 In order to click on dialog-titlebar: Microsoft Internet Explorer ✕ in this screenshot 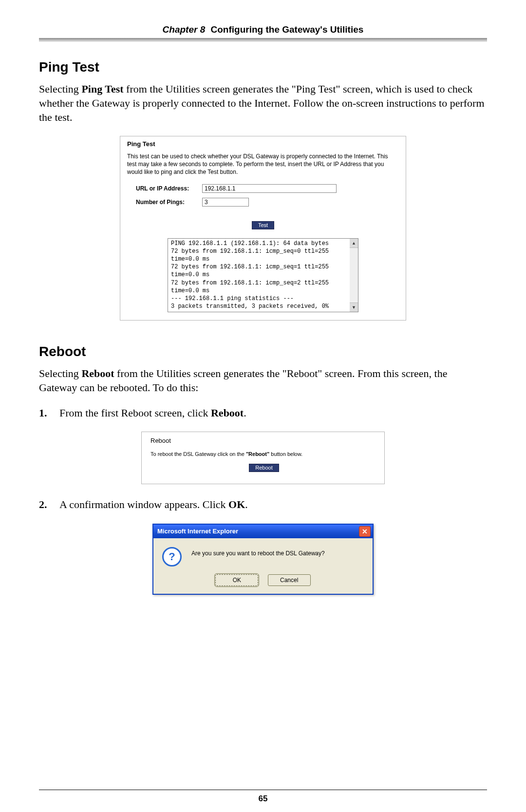, I will do `click(263, 531)`.